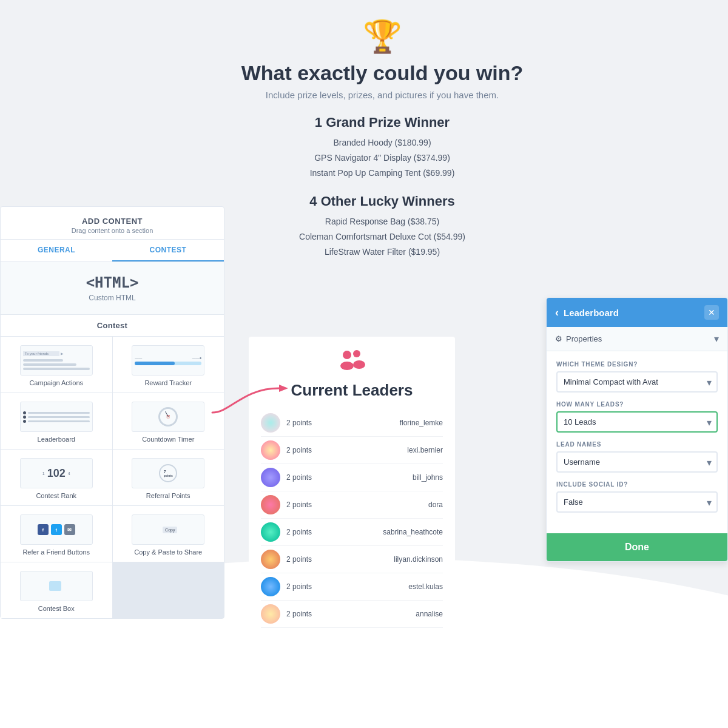  I want to click on facebook-preview-icon: f, so click(43, 530).